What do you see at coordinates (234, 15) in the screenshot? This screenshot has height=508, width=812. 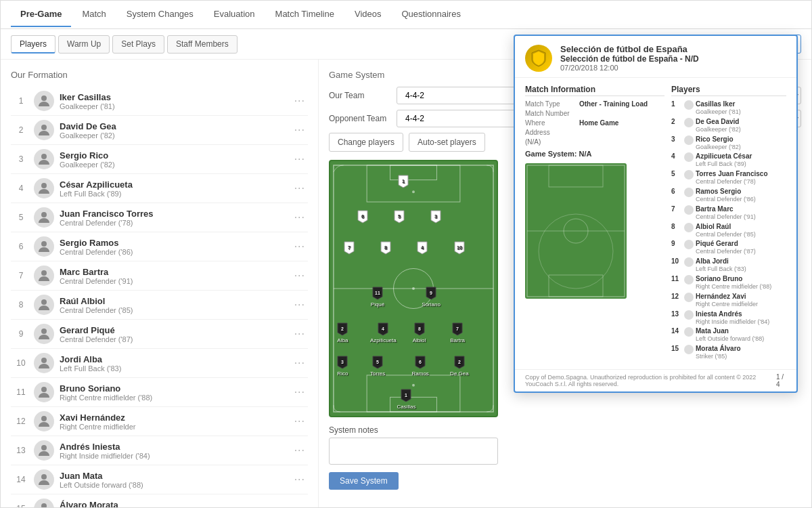 I see `tab-evaluation: Evaluation` at bounding box center [234, 15].